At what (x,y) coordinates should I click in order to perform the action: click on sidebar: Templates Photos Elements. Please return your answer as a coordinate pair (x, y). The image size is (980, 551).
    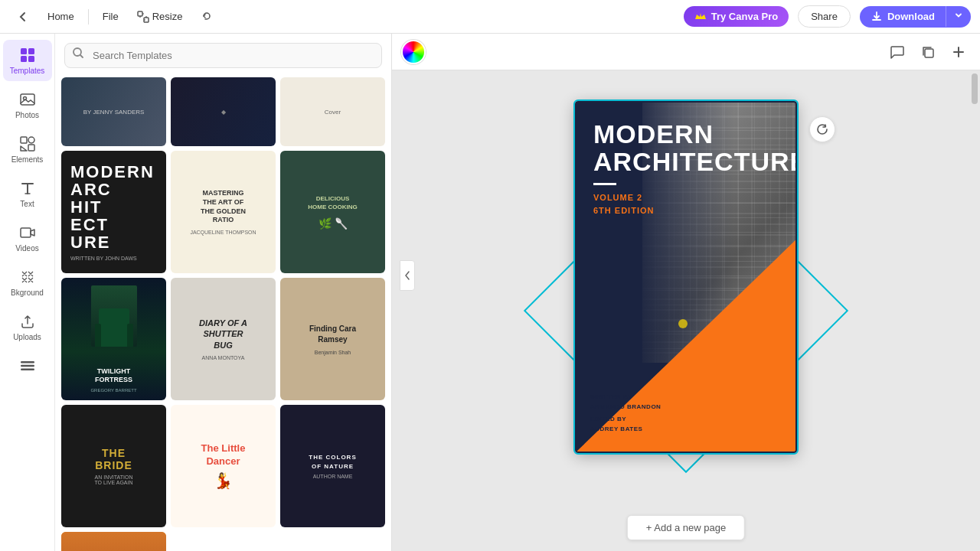
    Looking at the image, I should click on (28, 292).